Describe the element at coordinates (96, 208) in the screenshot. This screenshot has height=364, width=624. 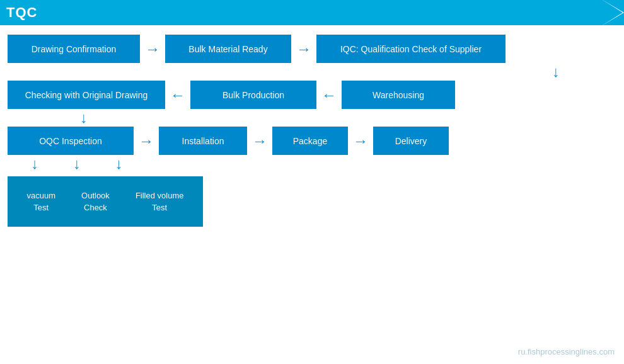
I see `outlook-check-line2: Check` at that location.